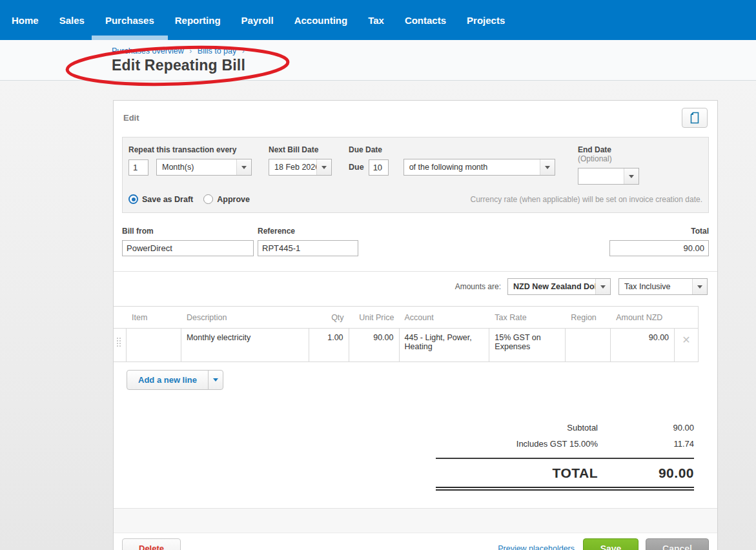 This screenshot has height=550, width=756. I want to click on nav-item-tax: Tax, so click(376, 20).